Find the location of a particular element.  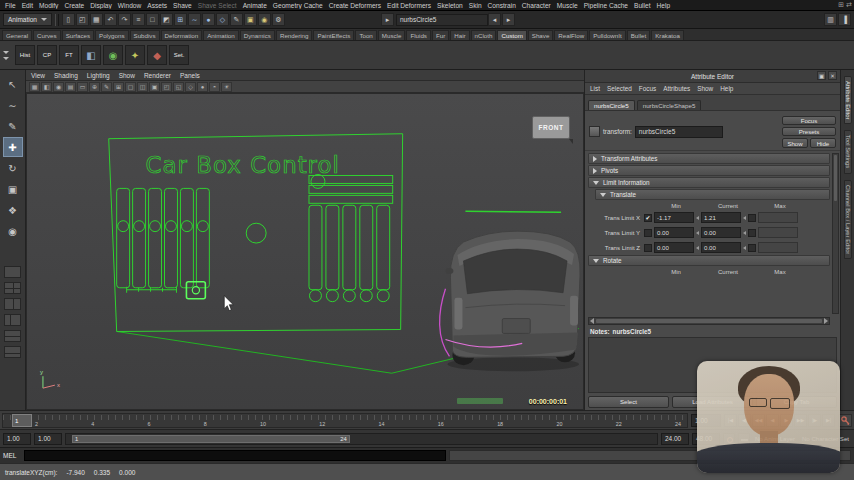

viewport-menu: Panels is located at coordinates (190, 76).